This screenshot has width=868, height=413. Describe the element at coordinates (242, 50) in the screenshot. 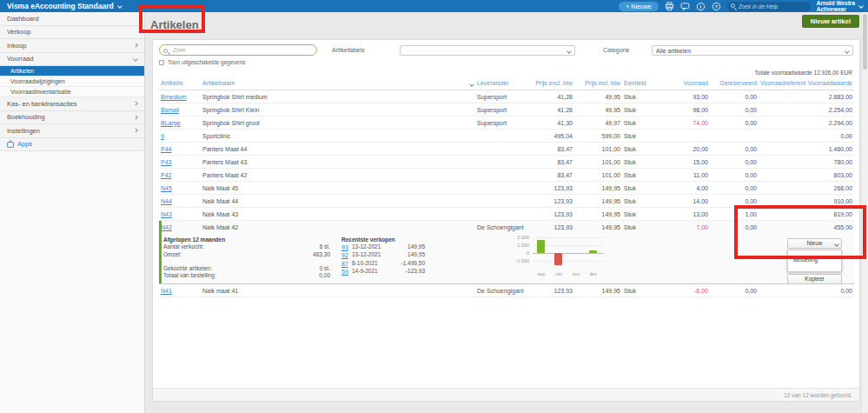

I see `article-search-input` at that location.